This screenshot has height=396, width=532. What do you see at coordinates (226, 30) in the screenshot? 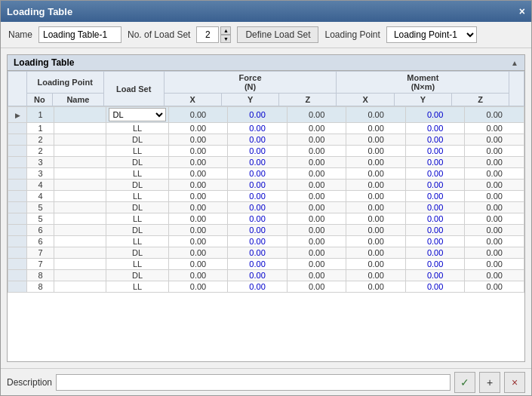
I see `spinner-up-button: ▲` at bounding box center [226, 30].